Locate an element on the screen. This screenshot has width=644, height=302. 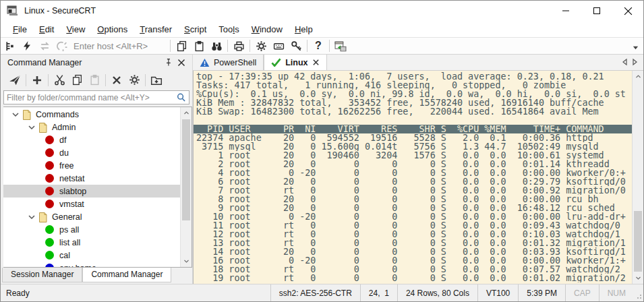
menu-script: Script is located at coordinates (196, 30).